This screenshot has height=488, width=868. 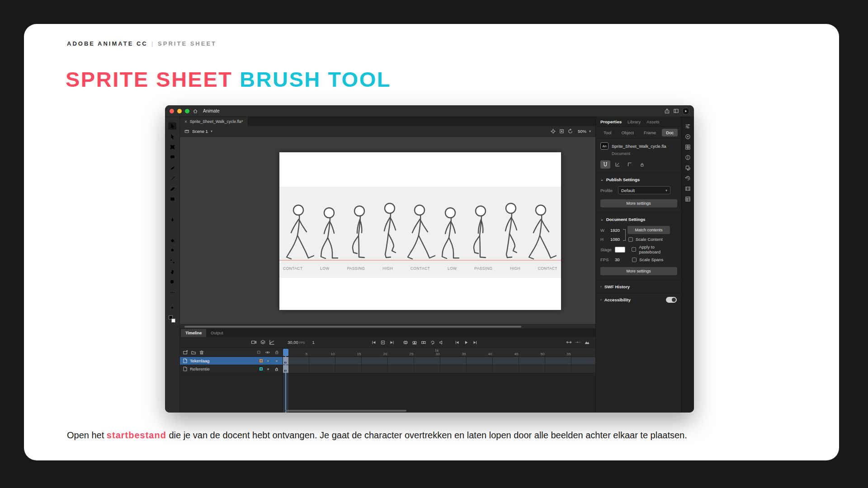 What do you see at coordinates (172, 282) in the screenshot?
I see `zoom-tool-icon` at bounding box center [172, 282].